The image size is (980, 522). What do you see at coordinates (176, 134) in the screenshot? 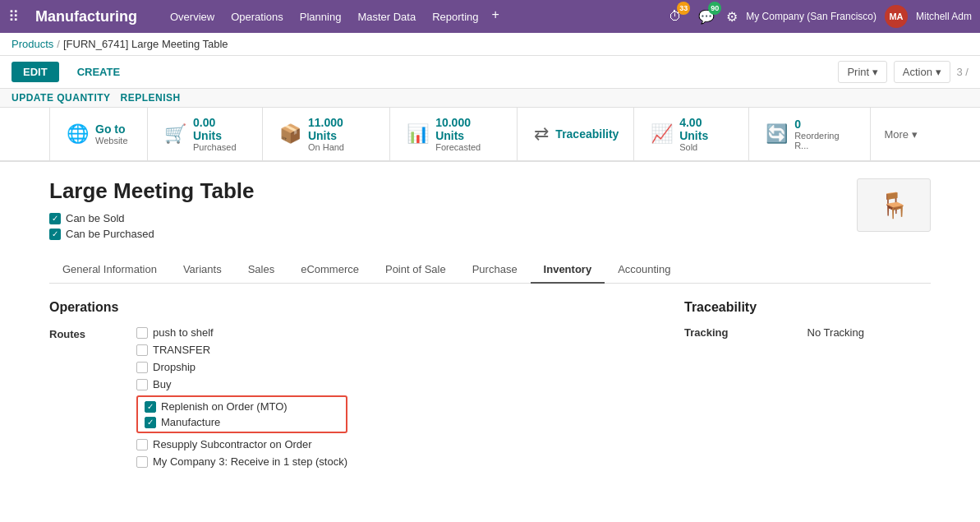
I see `cart-icon: 🛒` at bounding box center [176, 134].